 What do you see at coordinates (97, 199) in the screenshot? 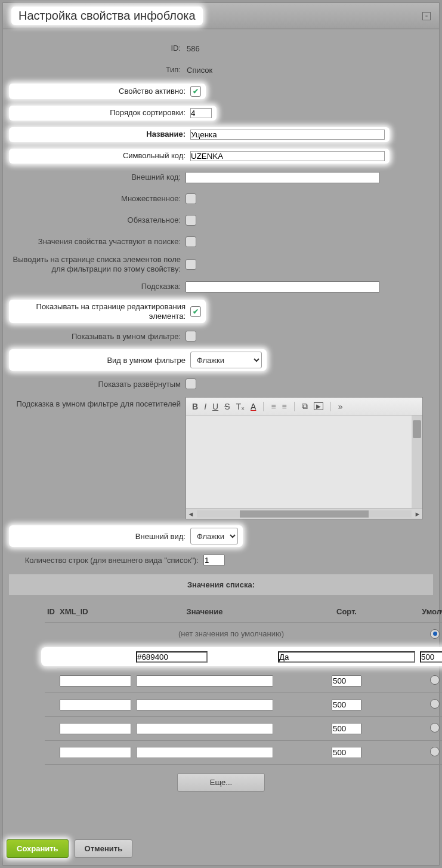
I see `multiple-label: Множественное:` at bounding box center [97, 199].